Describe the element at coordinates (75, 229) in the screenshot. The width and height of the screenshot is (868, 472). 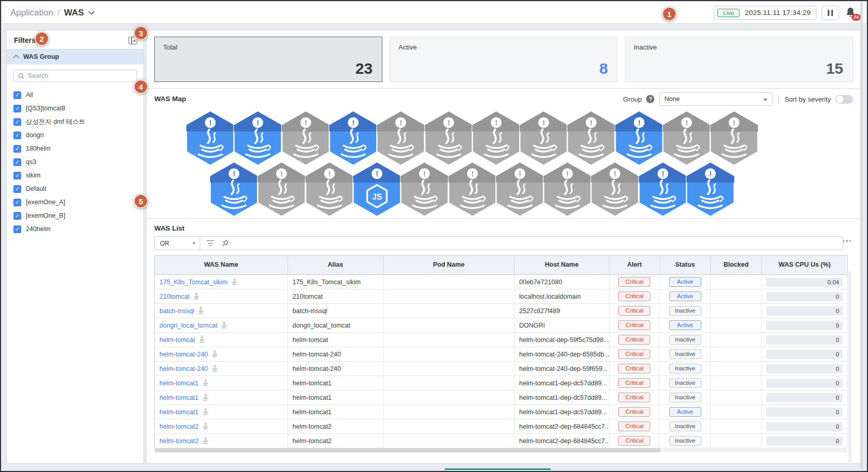
I see `group-filter-item: ✓240helm` at that location.